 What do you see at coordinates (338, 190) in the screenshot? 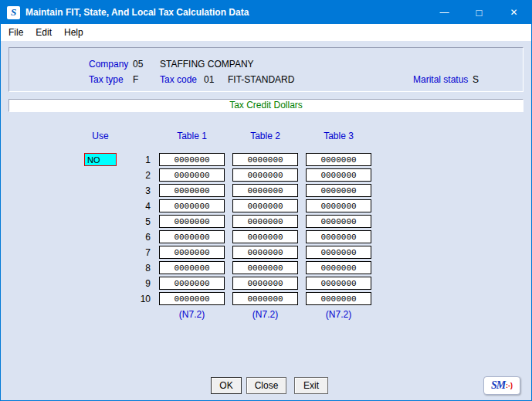
I see `table3-row3-input` at bounding box center [338, 190].